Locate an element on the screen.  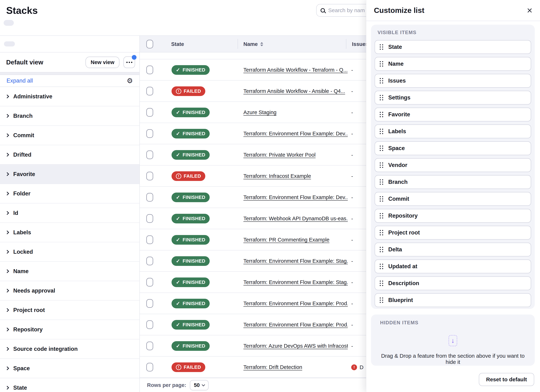
column-item-card: Repository is located at coordinates (453, 216).